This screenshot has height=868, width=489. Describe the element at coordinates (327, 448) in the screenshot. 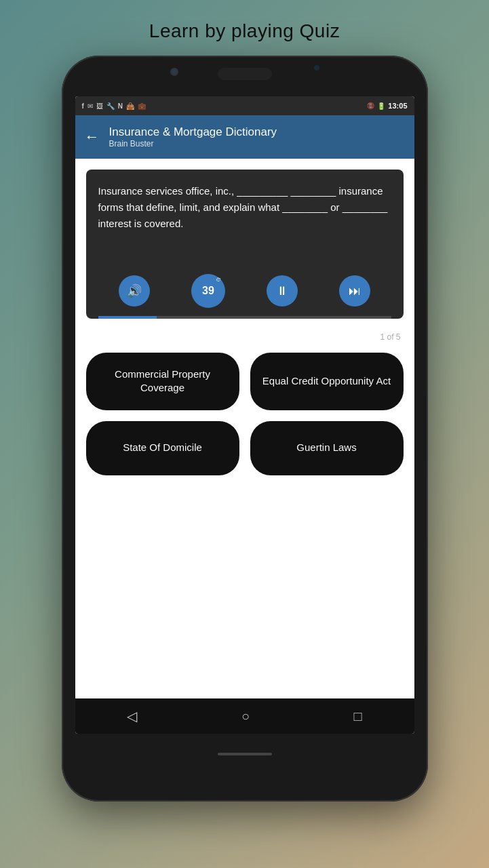

I see `answer-button-4: Guertin Laws` at that location.